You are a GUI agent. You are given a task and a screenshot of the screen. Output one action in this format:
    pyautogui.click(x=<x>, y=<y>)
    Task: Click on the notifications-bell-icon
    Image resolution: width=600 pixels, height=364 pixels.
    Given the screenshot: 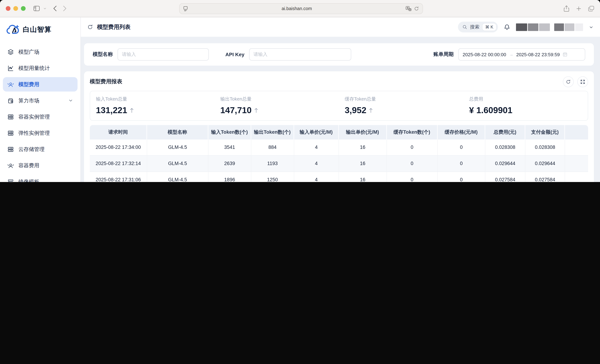 What is the action you would take?
    pyautogui.click(x=507, y=27)
    